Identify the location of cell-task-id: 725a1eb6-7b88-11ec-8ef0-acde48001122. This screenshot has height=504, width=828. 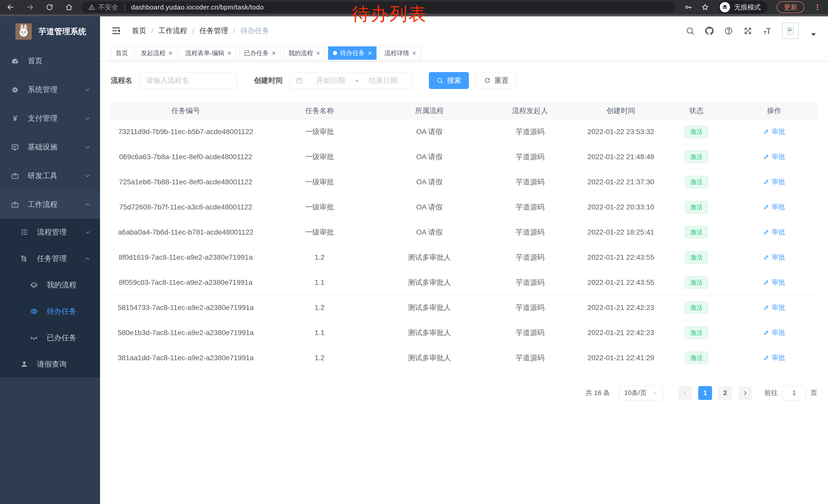
(186, 182).